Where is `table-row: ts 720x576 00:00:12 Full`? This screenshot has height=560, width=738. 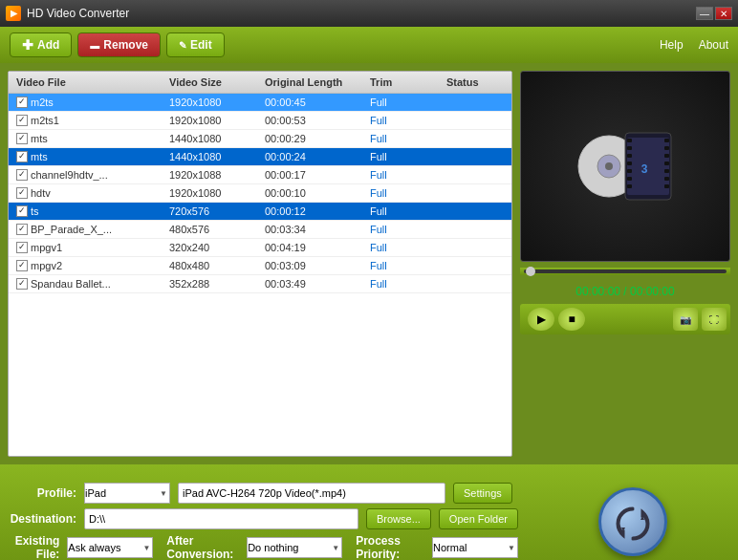 table-row: ts 720x576 00:00:12 Full is located at coordinates (260, 212).